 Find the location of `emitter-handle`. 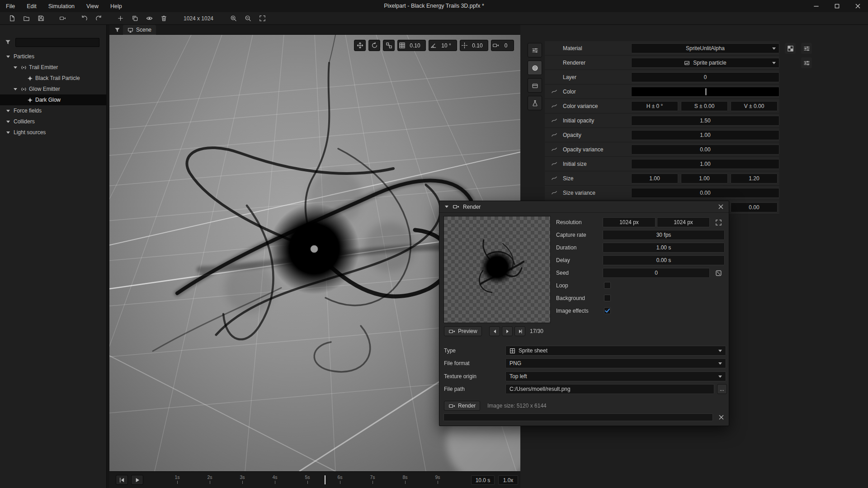

emitter-handle is located at coordinates (314, 249).